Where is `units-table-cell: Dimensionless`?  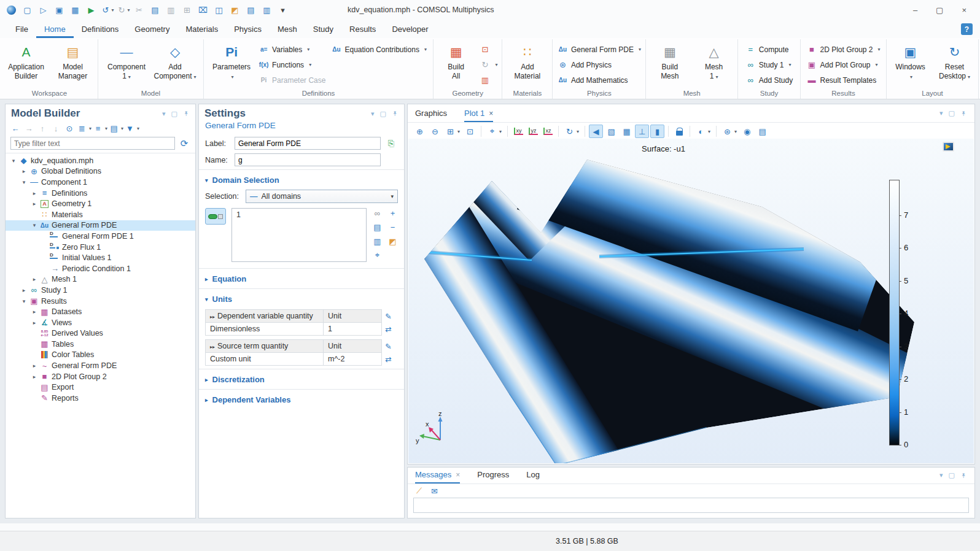 units-table-cell: Dimensionless is located at coordinates (265, 329).